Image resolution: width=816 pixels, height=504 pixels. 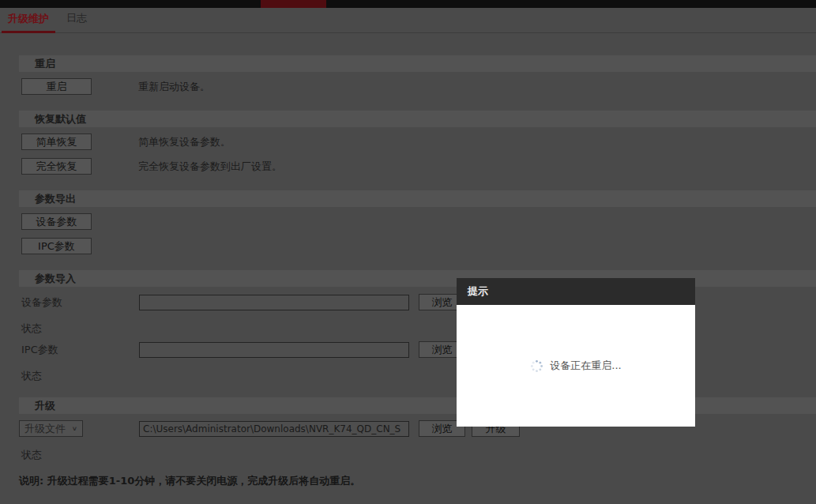 What do you see at coordinates (419, 454) in the screenshot?
I see `upgrade-status-label: 状态` at bounding box center [419, 454].